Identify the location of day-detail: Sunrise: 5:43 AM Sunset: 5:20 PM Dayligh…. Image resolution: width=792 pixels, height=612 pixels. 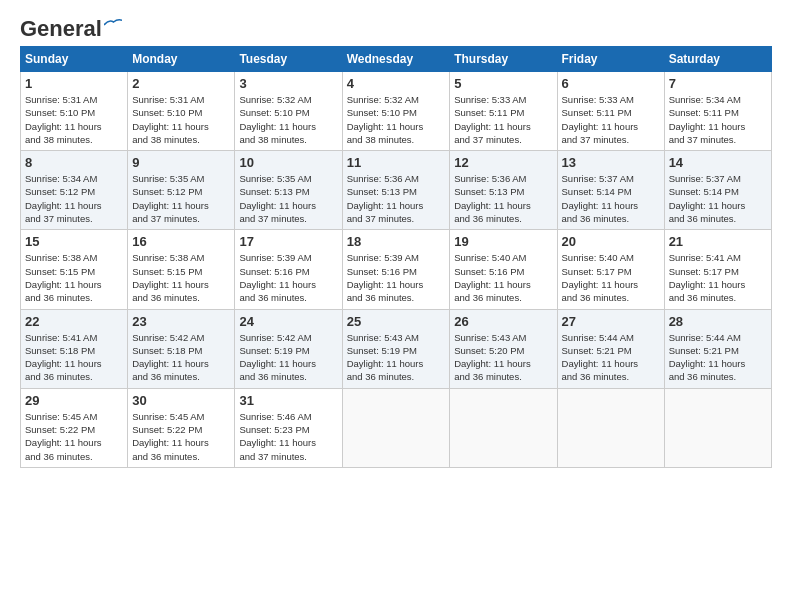
(503, 358).